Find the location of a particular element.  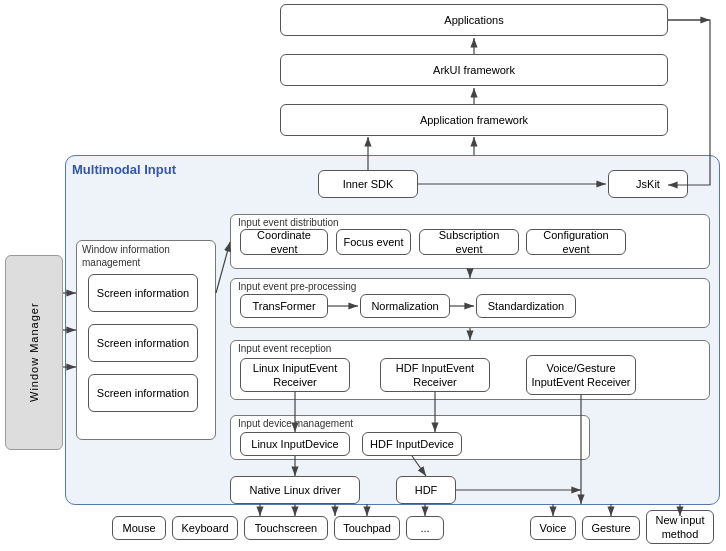

applications-label: Applications is located at coordinates (474, 20).